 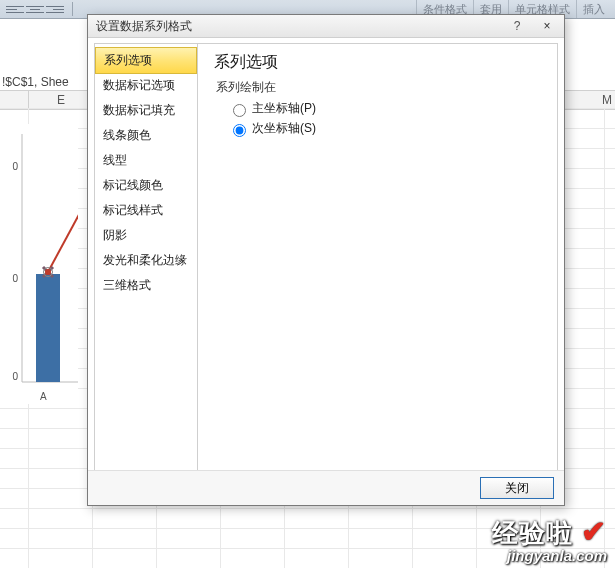 What do you see at coordinates (594, 9) in the screenshot?
I see `ribbon-item-insert: 插入` at bounding box center [594, 9].